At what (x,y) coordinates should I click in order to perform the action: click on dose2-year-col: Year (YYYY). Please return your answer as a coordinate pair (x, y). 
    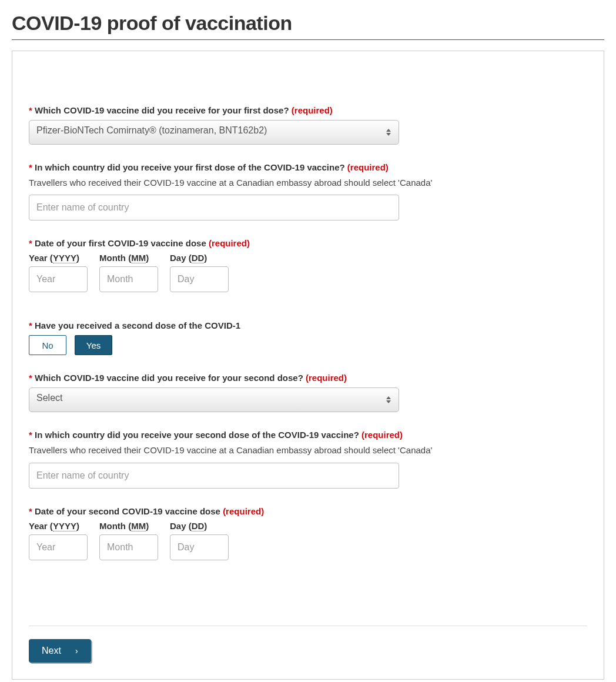
    Looking at the image, I should click on (58, 541).